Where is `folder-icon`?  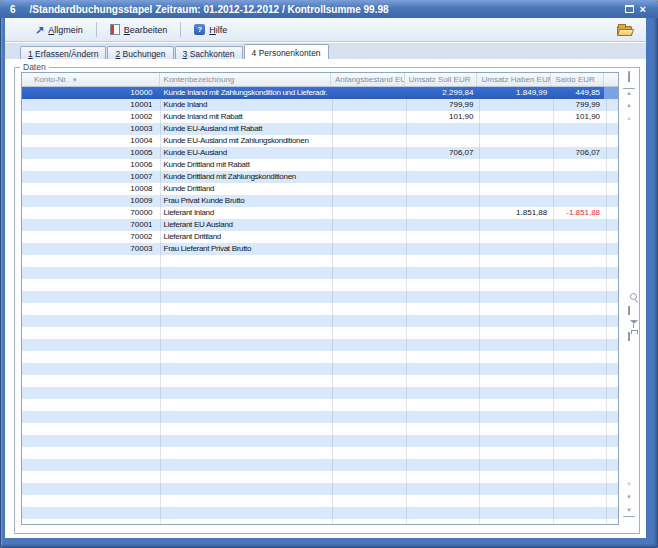
folder-icon is located at coordinates (626, 30).